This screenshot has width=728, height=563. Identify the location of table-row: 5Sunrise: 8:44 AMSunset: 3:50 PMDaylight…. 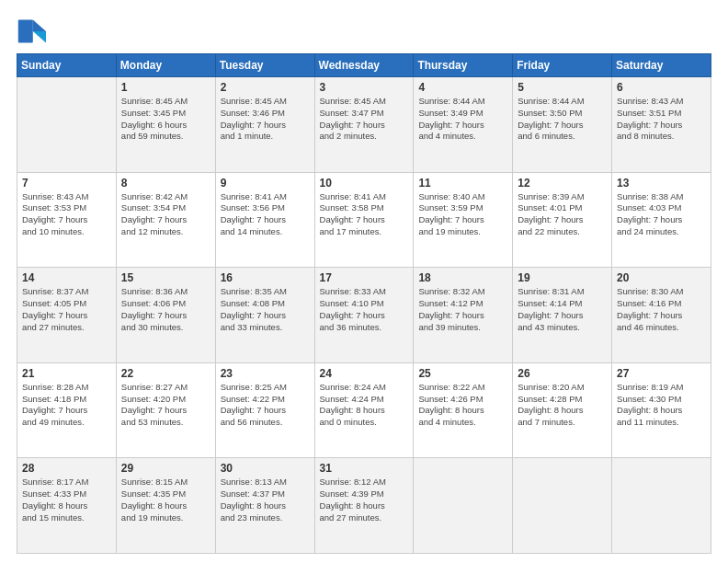
(563, 125).